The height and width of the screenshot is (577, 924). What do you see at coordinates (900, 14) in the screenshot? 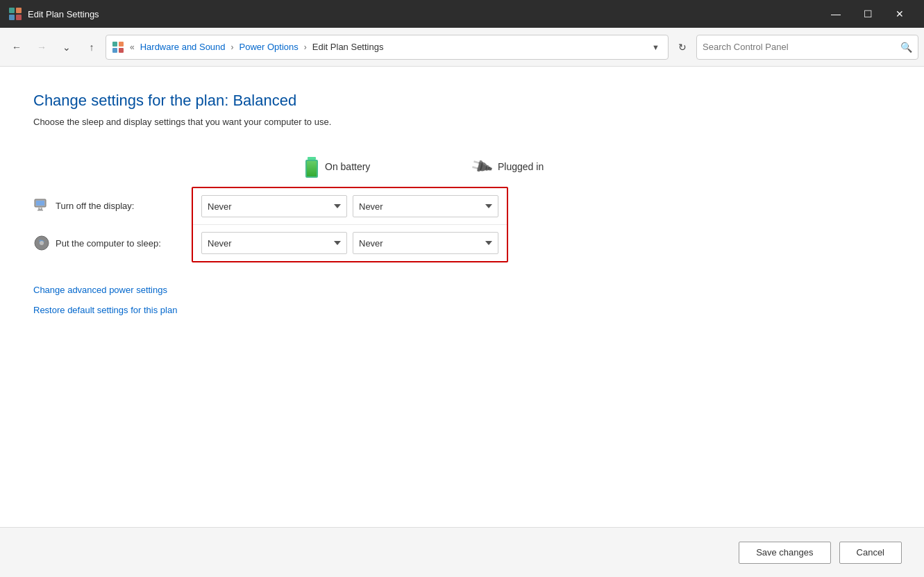
I see `close-button: ✕` at bounding box center [900, 14].